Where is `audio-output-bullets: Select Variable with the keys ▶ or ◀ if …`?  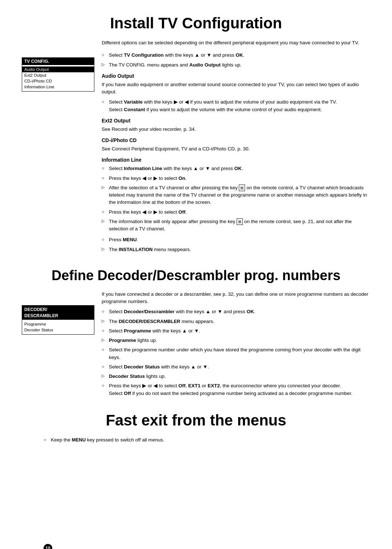 audio-output-bullets: Select Variable with the keys ▶ or ◀ if … is located at coordinates (236, 106).